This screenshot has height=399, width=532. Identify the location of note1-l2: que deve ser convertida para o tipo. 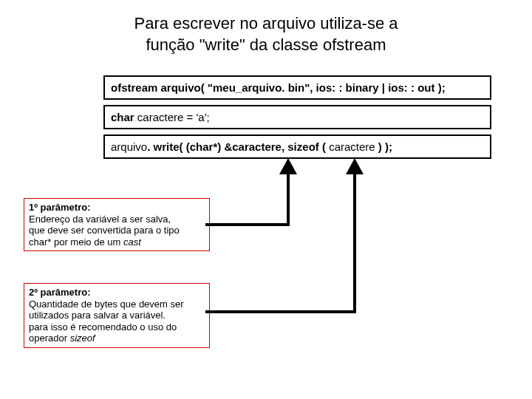
(117, 231).